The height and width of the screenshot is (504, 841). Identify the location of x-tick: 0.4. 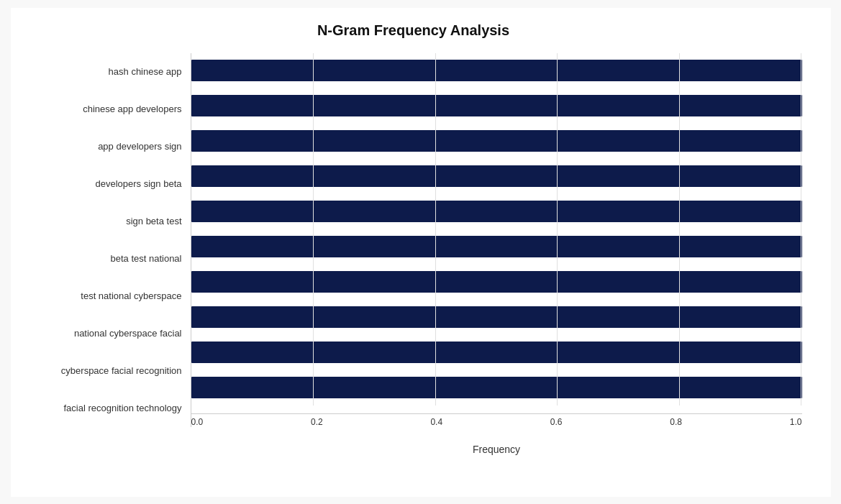
(436, 422).